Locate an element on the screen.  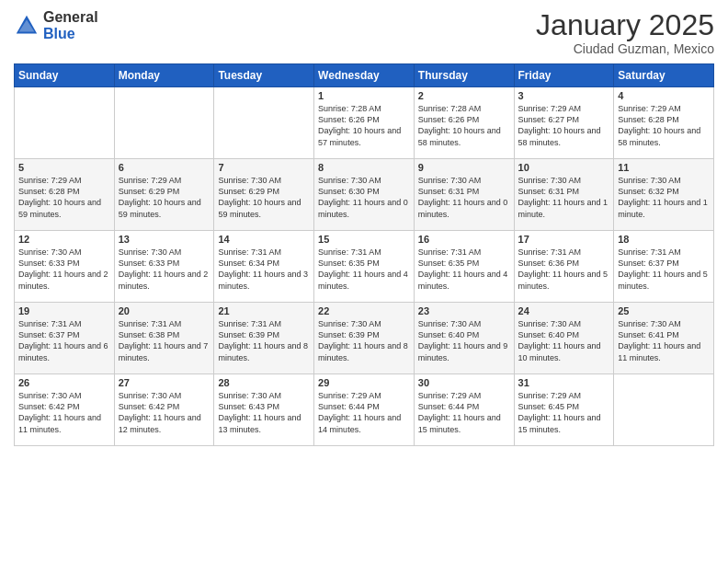
calendar-cell: 17Sunrise: 7:31 AM Sunset: 6:36 PM Dayli… is located at coordinates (564, 267).